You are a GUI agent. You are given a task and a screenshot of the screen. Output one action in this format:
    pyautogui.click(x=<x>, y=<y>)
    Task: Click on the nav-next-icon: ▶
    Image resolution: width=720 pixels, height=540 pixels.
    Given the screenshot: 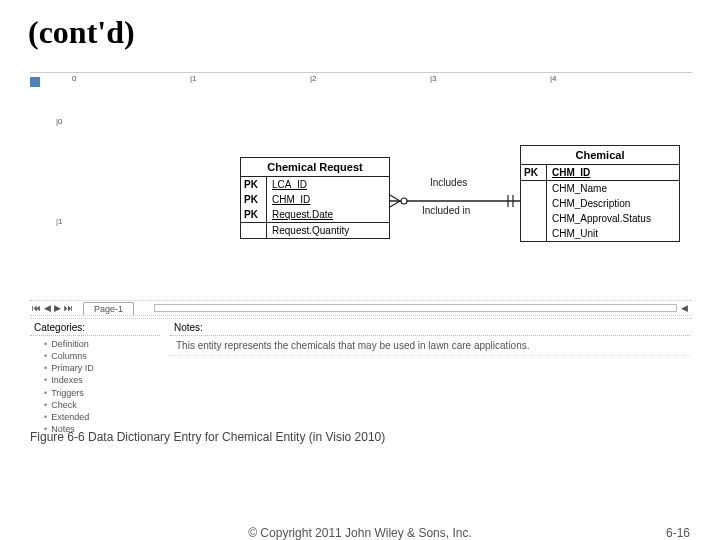 What is the action you would take?
    pyautogui.click(x=58, y=308)
    